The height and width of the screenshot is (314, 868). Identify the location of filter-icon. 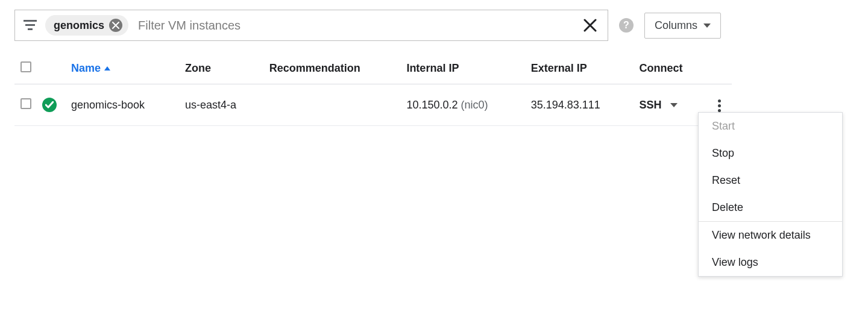
(30, 25).